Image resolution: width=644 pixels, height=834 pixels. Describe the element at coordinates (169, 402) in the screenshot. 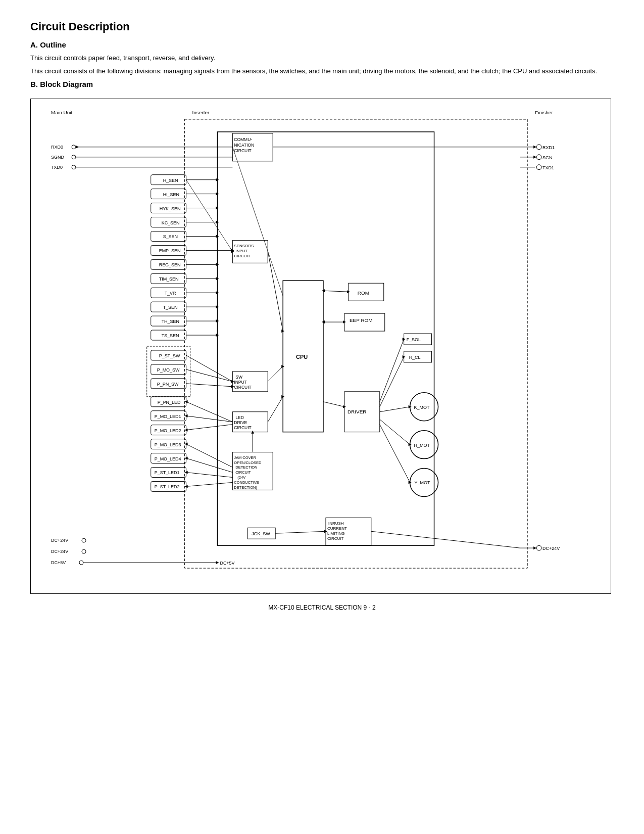

I see `svg-text: P_PN_LED` at that location.